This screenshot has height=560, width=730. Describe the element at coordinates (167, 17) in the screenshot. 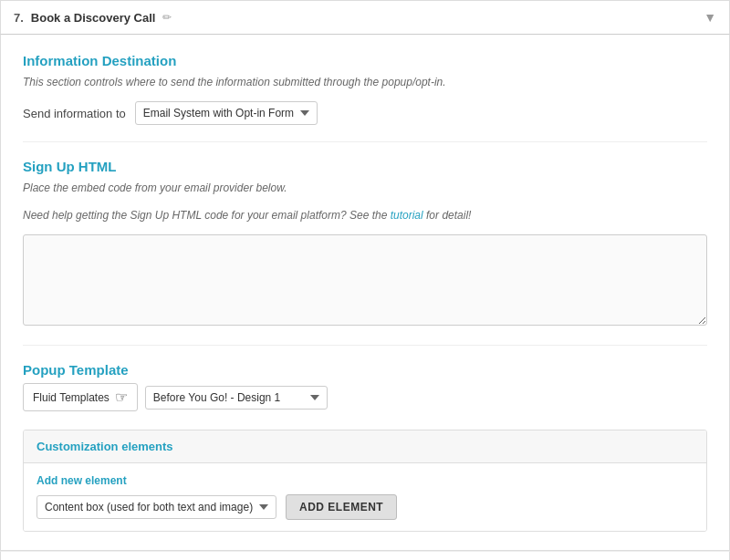

I see `edit-icon: ✏` at that location.